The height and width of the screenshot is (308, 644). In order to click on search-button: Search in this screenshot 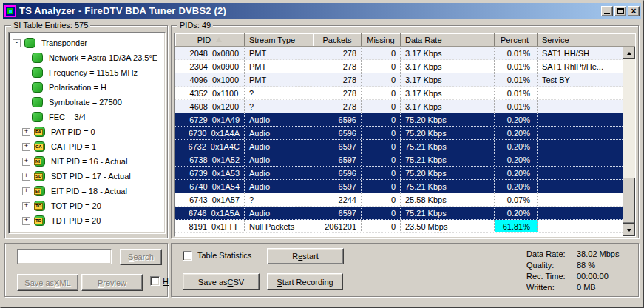, I will do `click(140, 257)`.